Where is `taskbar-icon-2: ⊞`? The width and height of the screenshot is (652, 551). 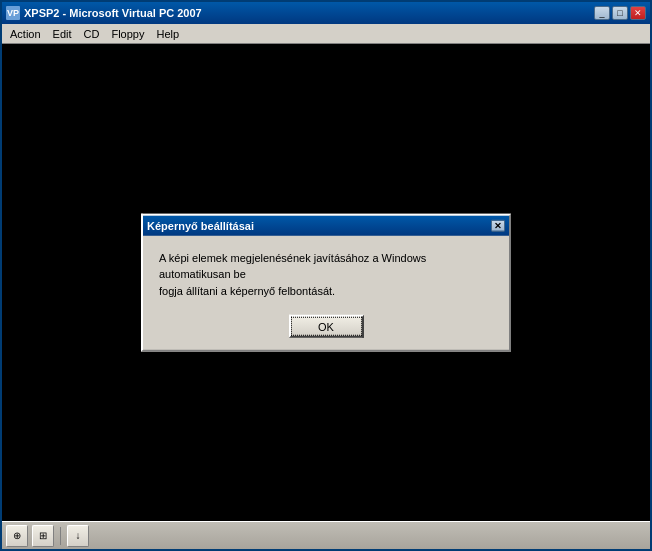 taskbar-icon-2: ⊞ is located at coordinates (43, 536).